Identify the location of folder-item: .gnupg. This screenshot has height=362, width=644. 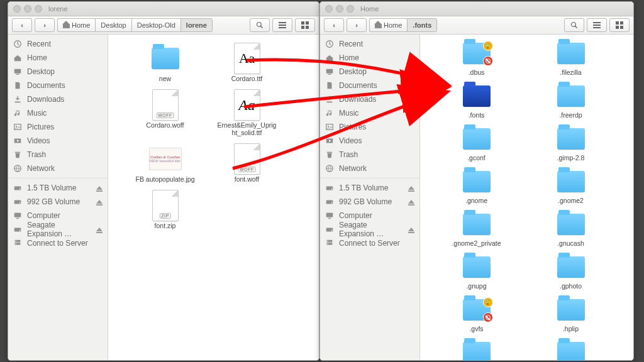
(477, 272).